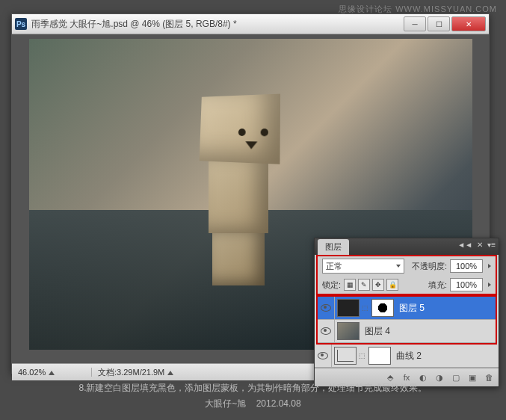  Describe the element at coordinates (253, 396) in the screenshot. I see `caption: 8.新建空白图层填充黑色，添加图层蒙板，为其制作暗角部分，处理细节完成最终效果。…` at that location.